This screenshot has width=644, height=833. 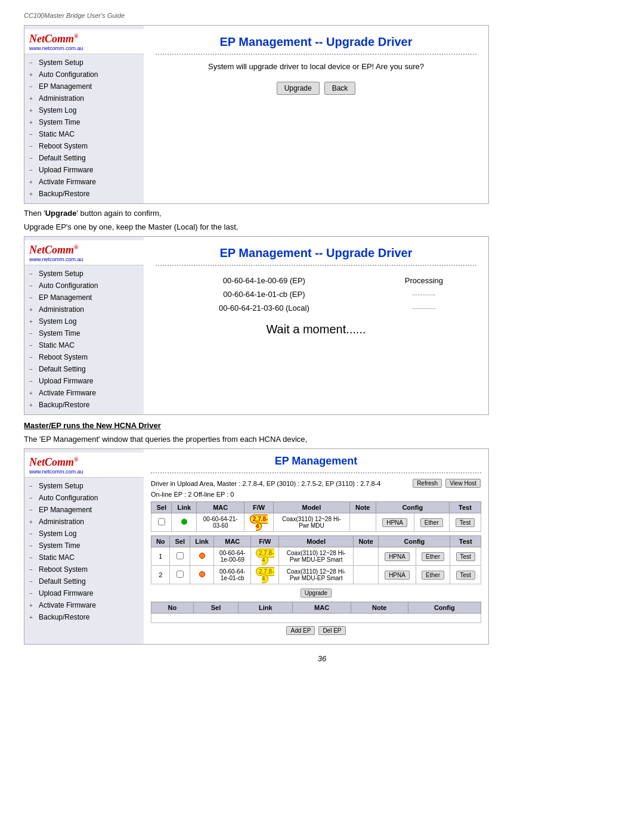 What do you see at coordinates (322, 439) in the screenshot?
I see `between-text-3: The 'EP Management' window that queries …` at bounding box center [322, 439].